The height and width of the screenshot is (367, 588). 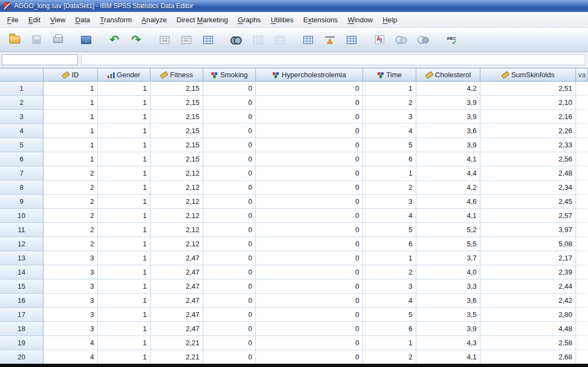 What do you see at coordinates (528, 357) in the screenshot?
I see `cell: 2,68` at bounding box center [528, 357].